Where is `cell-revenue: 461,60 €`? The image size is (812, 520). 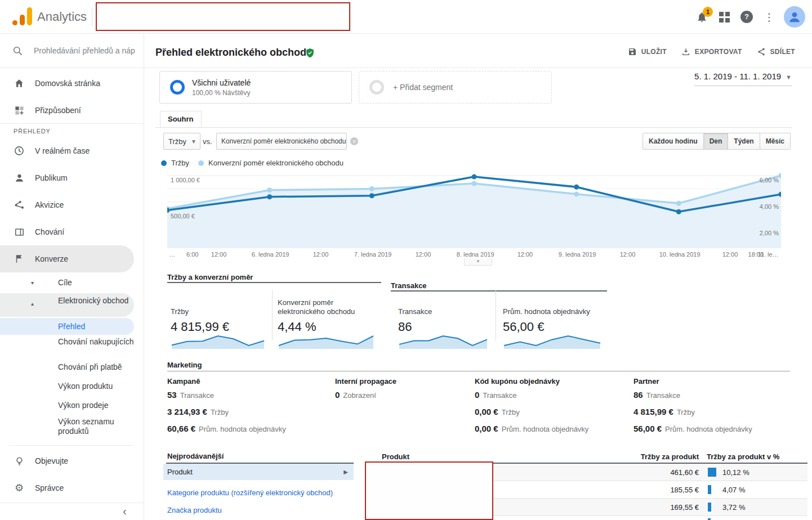
cell-revenue: 461,60 € is located at coordinates (685, 473).